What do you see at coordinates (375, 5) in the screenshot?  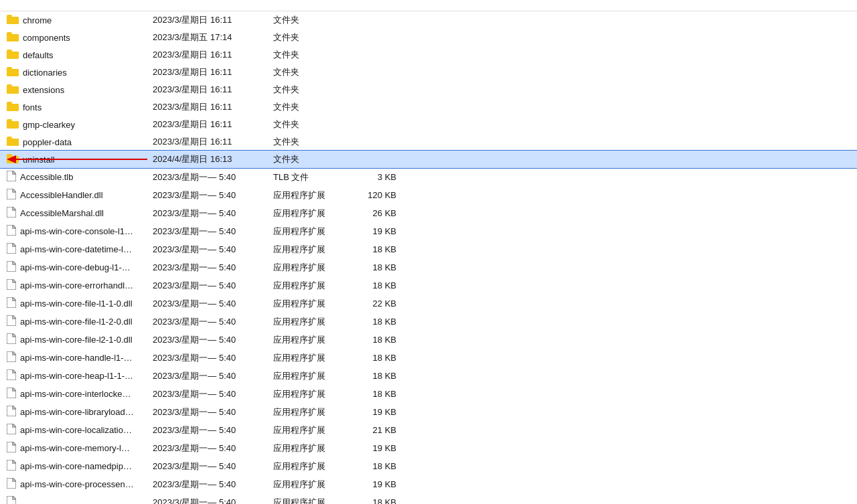 I see `col-size-header` at bounding box center [375, 5].